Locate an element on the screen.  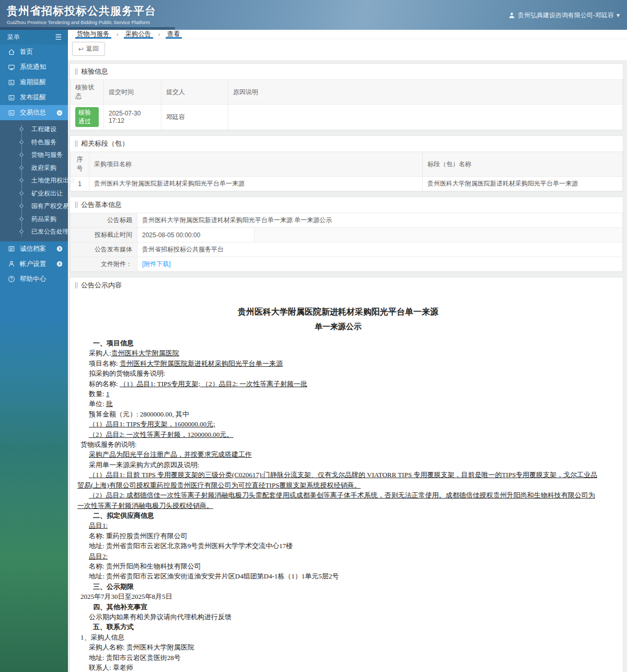
hamburger-icon: ☰ is located at coordinates (59, 37).